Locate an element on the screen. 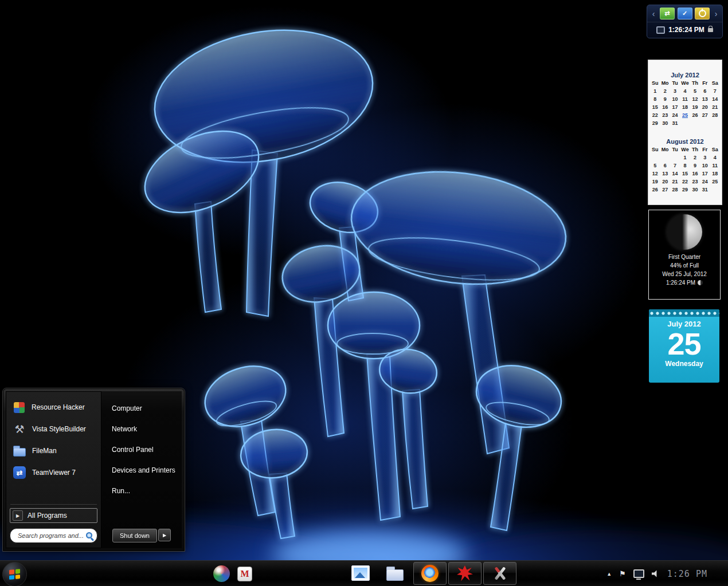  chevron-right-icon: › is located at coordinates (716, 14).